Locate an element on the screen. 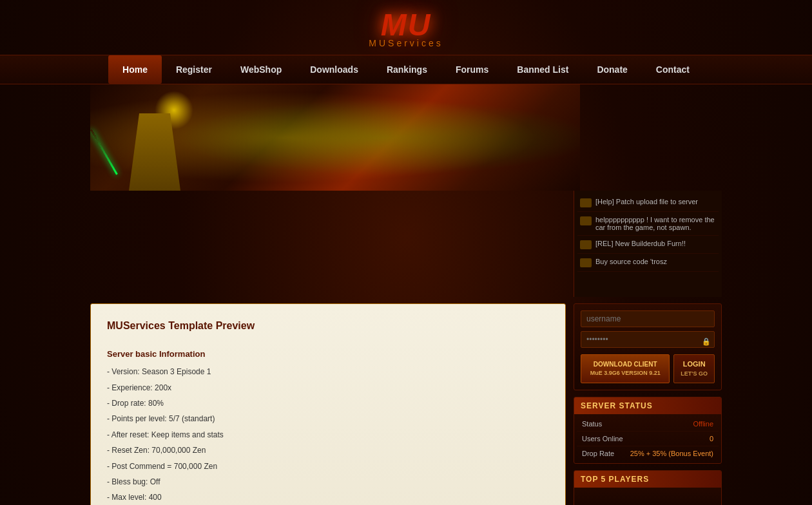  forum-post-3: [REL] New Builderdub Furn!! is located at coordinates (648, 245).